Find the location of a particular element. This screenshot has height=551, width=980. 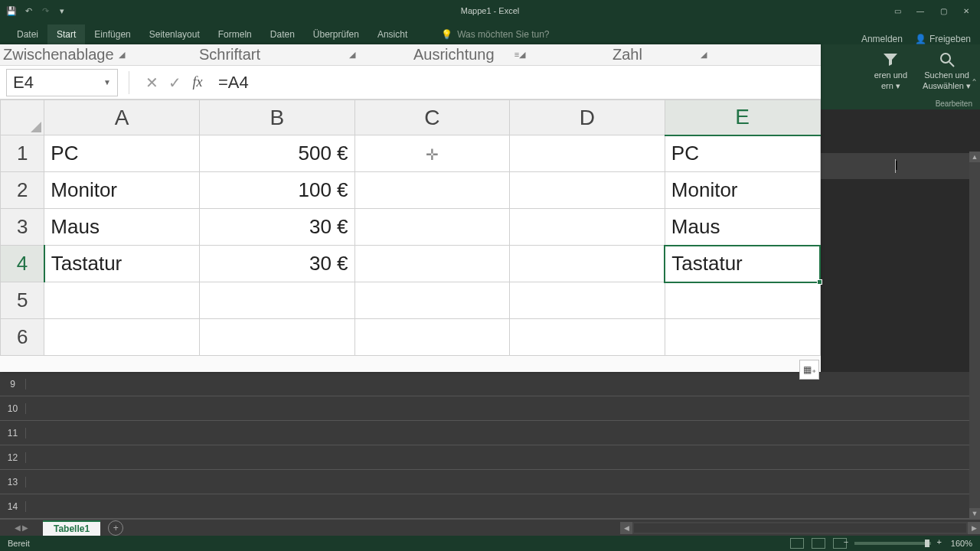

cell-C6 is located at coordinates (432, 337).